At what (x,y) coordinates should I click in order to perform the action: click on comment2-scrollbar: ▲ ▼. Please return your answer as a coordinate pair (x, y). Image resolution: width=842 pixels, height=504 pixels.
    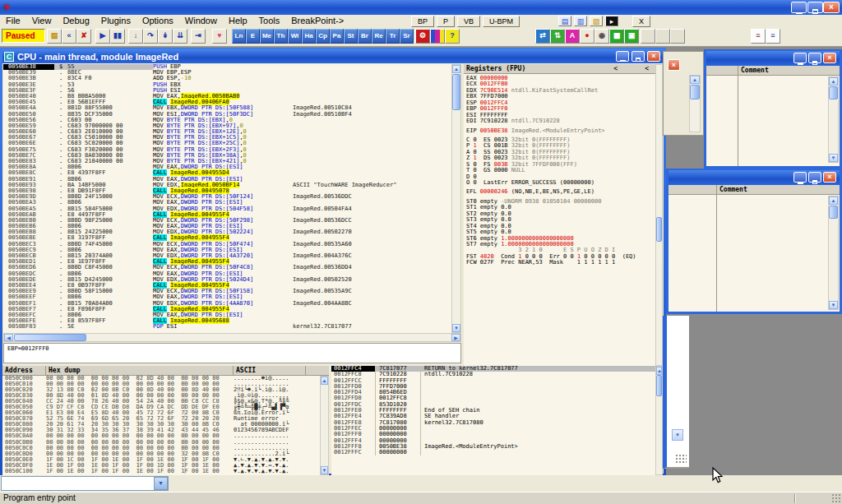
    Looking at the image, I should click on (834, 253).